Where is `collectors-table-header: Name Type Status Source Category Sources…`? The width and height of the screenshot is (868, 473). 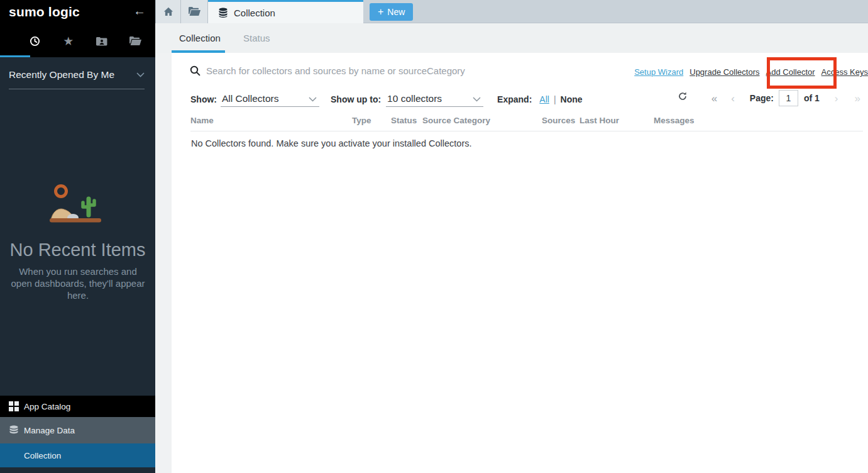 collectors-table-header: Name Type Status Source Category Sources… is located at coordinates (527, 123).